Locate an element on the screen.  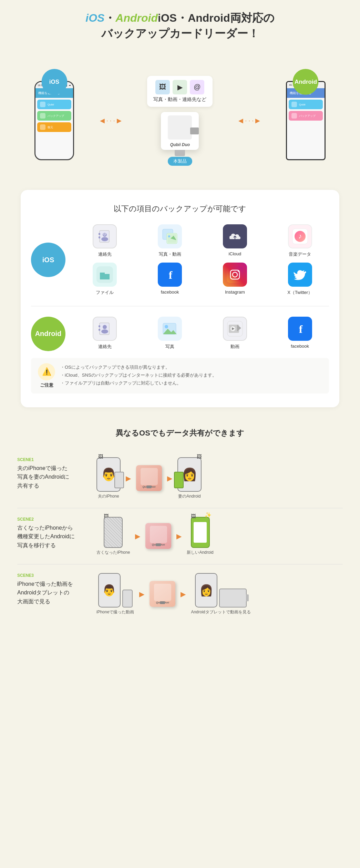
video-icon: ▶ is located at coordinates (180, 87).